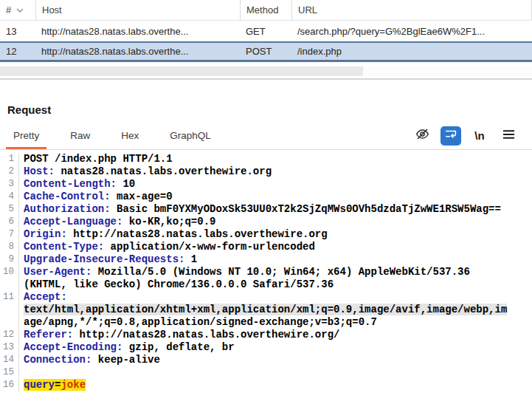 The width and height of the screenshot is (532, 407). I want to click on line-highlight-yellow: query=joke, so click(55, 385).